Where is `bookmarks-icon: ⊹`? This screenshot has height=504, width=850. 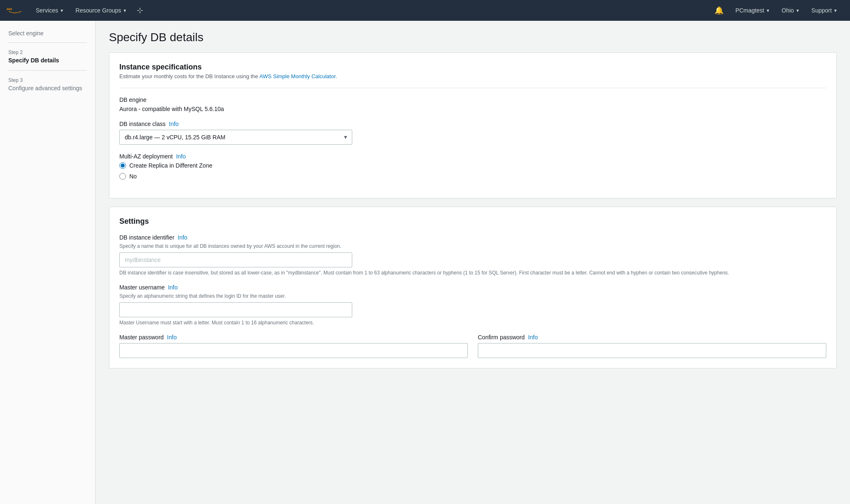
bookmarks-icon: ⊹ is located at coordinates (140, 10).